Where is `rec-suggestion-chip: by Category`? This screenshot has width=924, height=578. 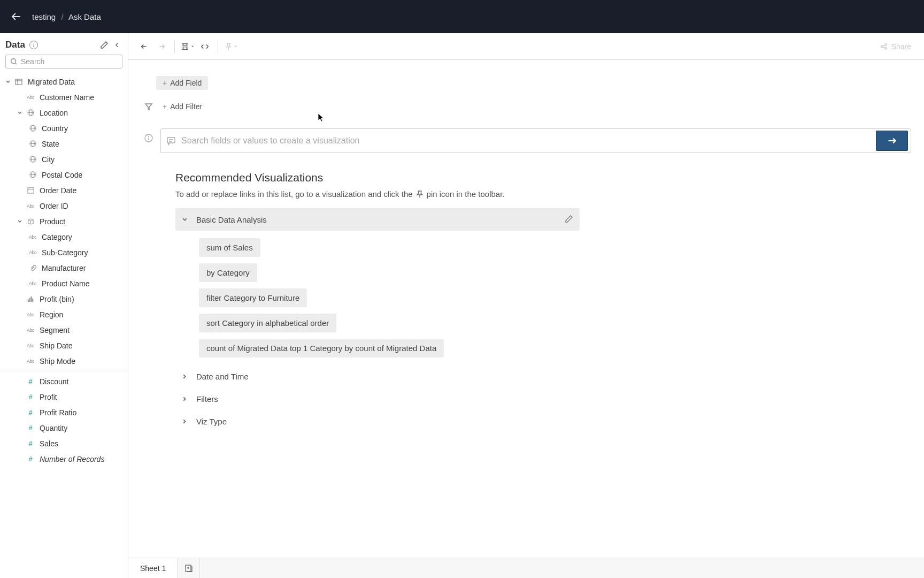
rec-suggestion-chip: by Category is located at coordinates (228, 273).